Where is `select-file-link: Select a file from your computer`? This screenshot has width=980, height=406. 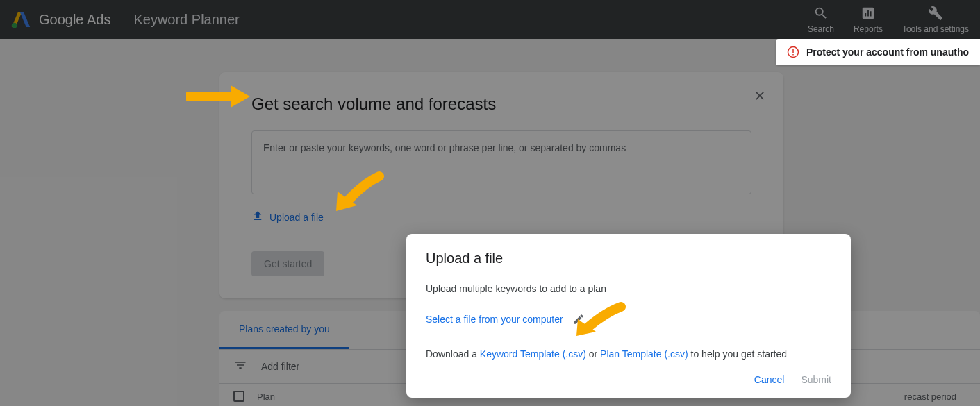 select-file-link: Select a file from your computer is located at coordinates (495, 319).